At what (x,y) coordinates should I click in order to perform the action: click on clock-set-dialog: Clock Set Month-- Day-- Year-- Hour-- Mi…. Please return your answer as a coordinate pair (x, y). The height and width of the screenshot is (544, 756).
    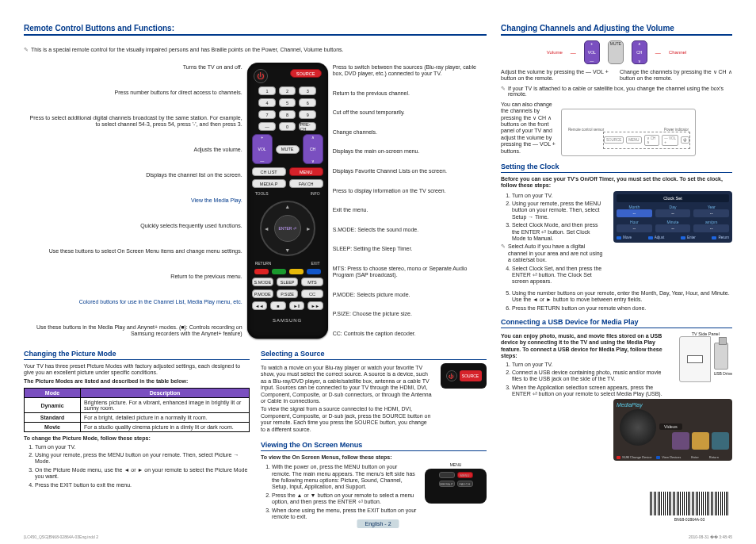
    Looking at the image, I should click on (673, 217).